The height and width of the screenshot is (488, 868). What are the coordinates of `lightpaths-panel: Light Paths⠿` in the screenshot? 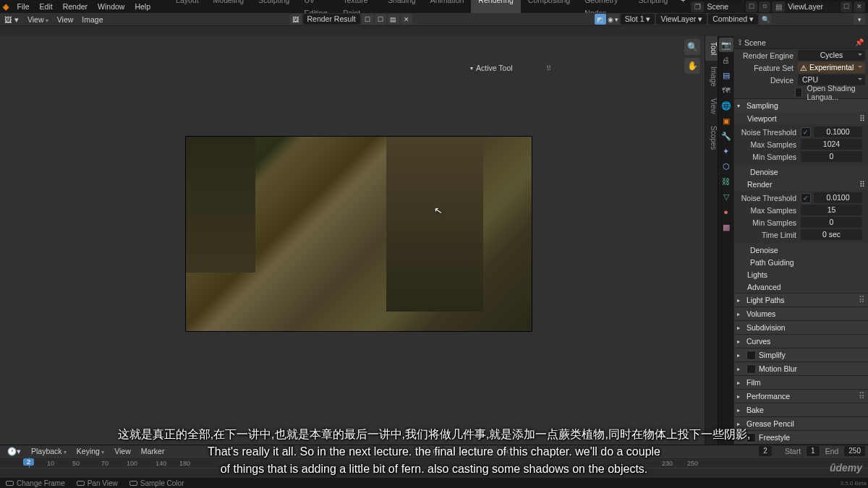 It's located at (801, 300).